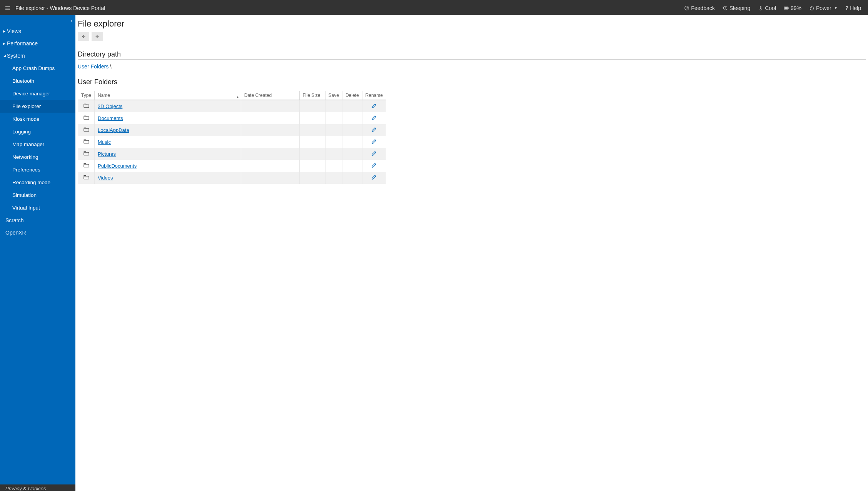 The width and height of the screenshot is (868, 491). Describe the element at coordinates (38, 56) in the screenshot. I see `nav-group-system: ◢System` at that location.